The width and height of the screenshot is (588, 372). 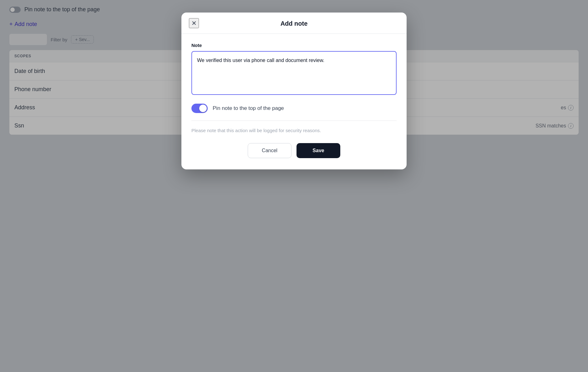 I want to click on pin-toggle-label: Pin note to the top of the page, so click(x=248, y=108).